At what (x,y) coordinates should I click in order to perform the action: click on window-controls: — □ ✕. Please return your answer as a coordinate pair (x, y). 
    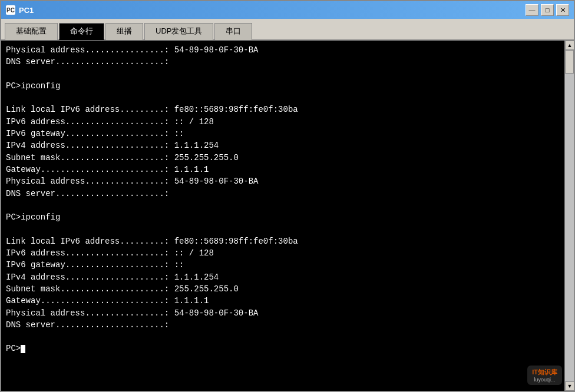
    Looking at the image, I should click on (547, 10).